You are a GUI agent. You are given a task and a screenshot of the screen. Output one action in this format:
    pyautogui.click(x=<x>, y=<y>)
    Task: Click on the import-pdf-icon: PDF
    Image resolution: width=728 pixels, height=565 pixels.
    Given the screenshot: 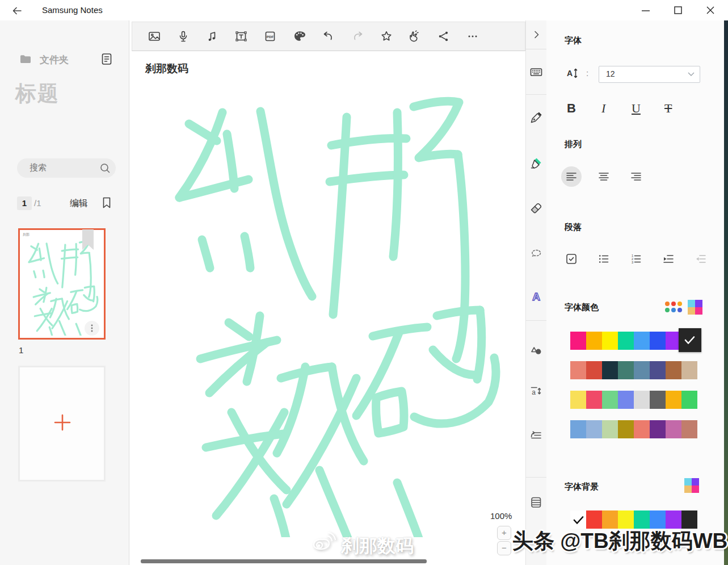 What is the action you would take?
    pyautogui.click(x=270, y=36)
    